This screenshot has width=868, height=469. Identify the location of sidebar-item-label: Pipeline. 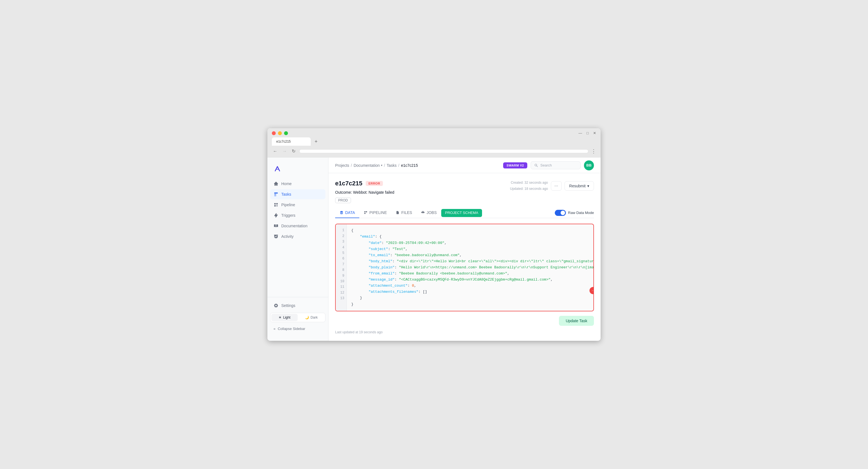
(288, 205).